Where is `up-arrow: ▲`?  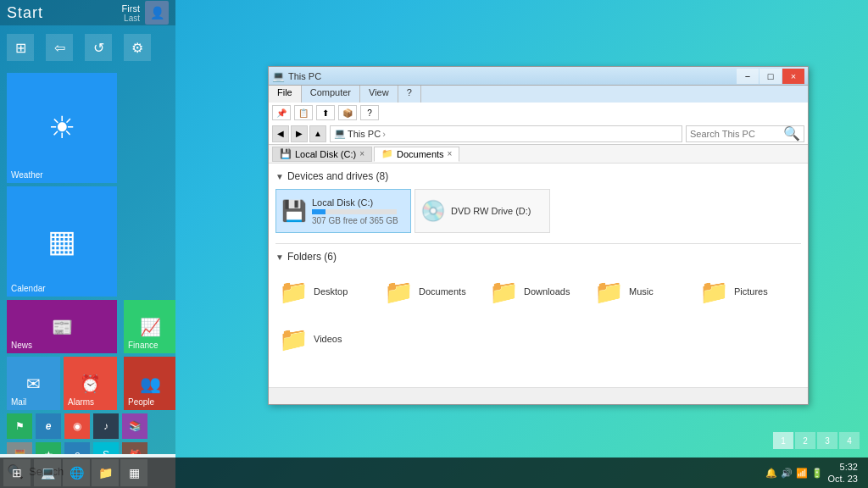
up-arrow: ▲ is located at coordinates (318, 134).